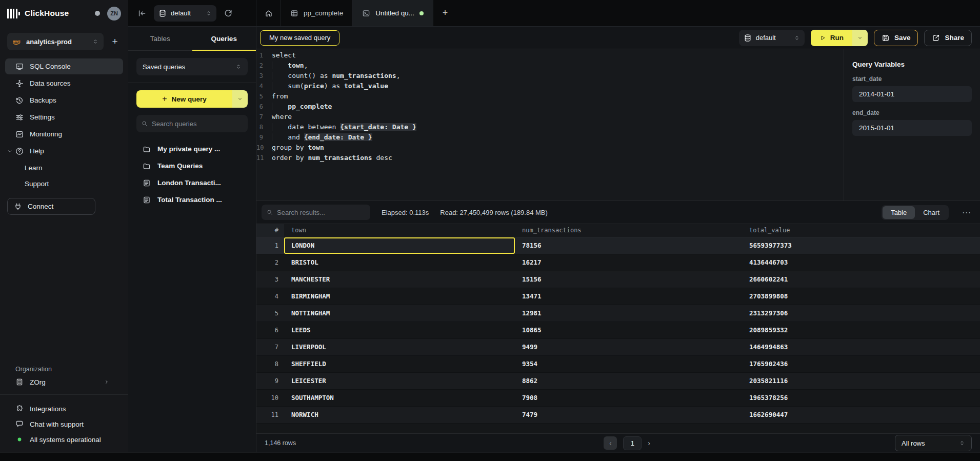 Image resolution: width=980 pixels, height=461 pixels. I want to click on line-number: 4, so click(264, 86).